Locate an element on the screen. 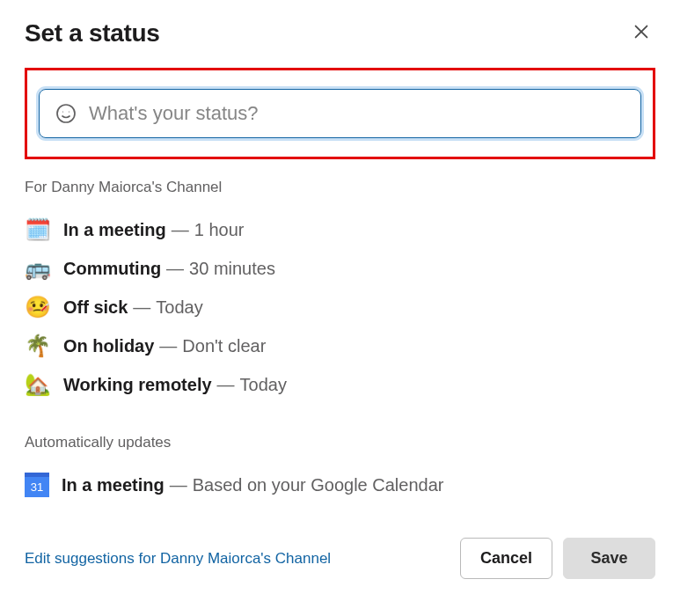  suggestions-header: For Danny Maiorca's Channel is located at coordinates (340, 187).